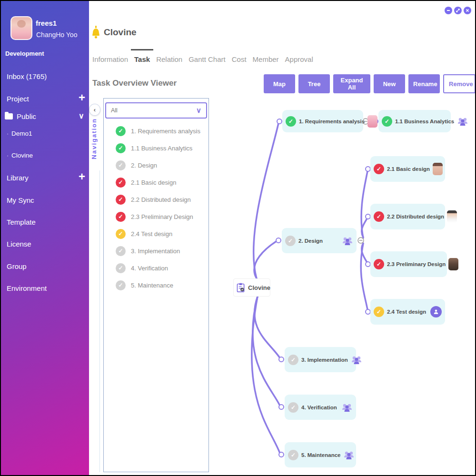  Describe the element at coordinates (252, 288) in the screenshot. I see `map-root-node: Clovine` at that location.